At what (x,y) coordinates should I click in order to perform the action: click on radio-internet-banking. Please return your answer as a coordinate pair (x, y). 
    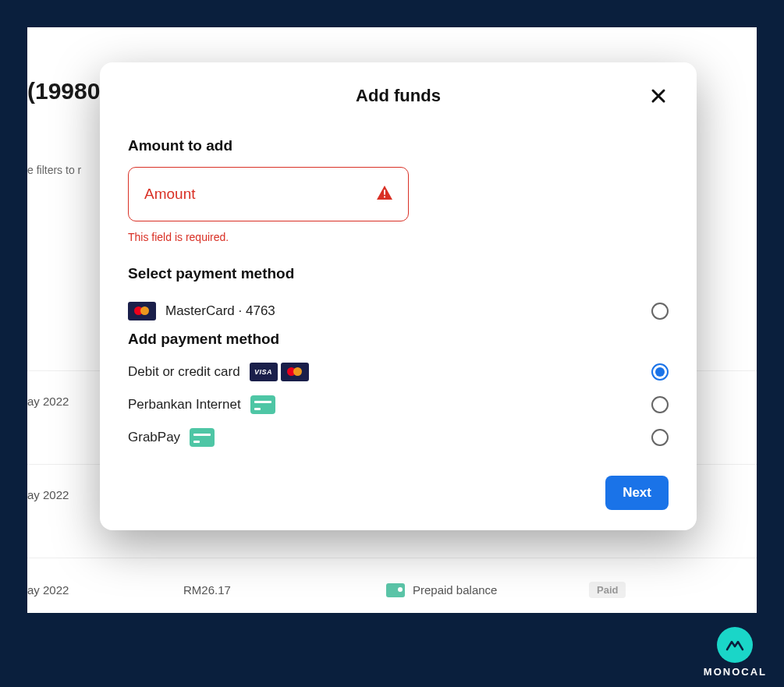
    Looking at the image, I should click on (660, 405).